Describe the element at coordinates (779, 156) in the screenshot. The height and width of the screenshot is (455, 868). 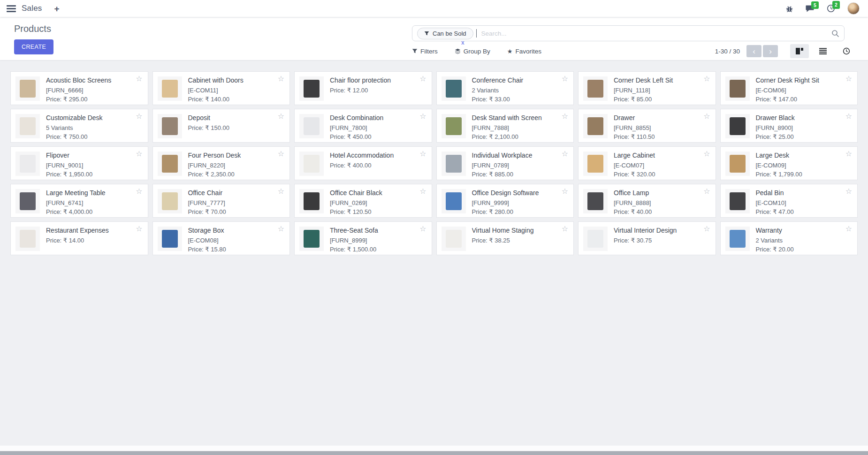
I see `product-name: Large Desk` at that location.